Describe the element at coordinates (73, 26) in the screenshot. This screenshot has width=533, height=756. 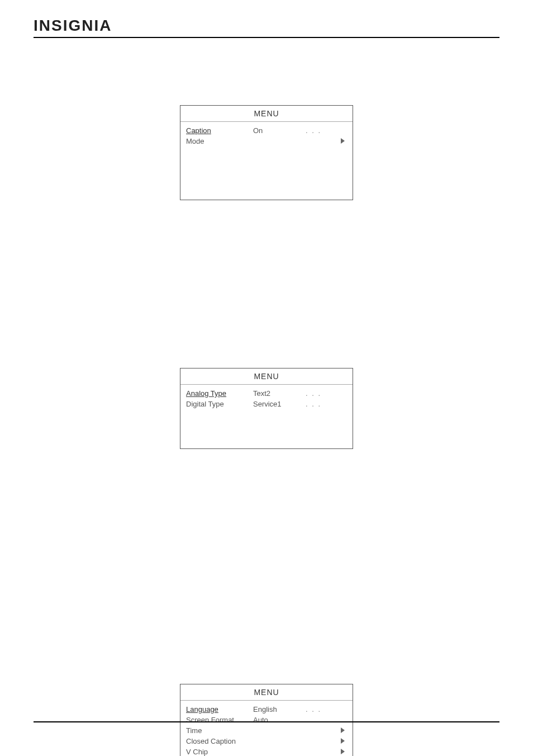
I see `brand-label: INSIGNIA` at that location.